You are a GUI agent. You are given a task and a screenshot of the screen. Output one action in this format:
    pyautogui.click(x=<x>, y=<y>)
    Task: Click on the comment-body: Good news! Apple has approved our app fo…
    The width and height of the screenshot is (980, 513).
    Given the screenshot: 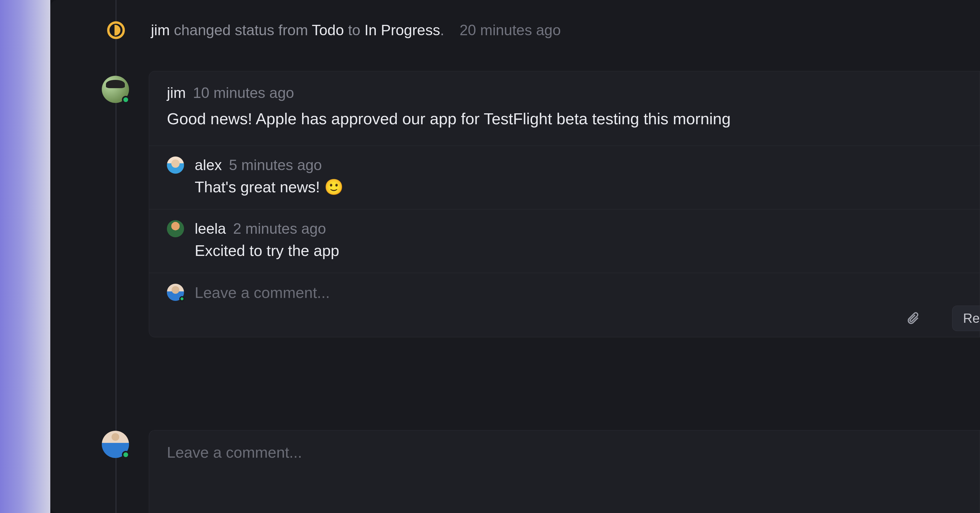 What is the action you would take?
    pyautogui.click(x=565, y=119)
    